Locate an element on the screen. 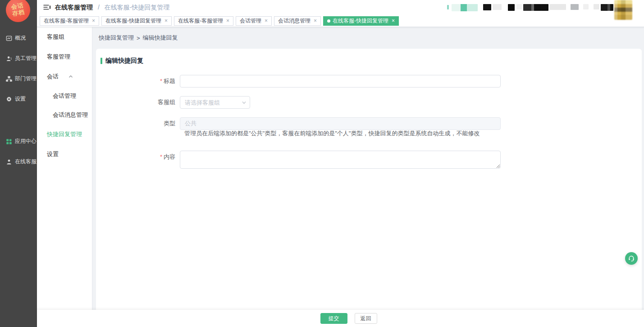 The height and width of the screenshot is (327, 644). support-headset-button is located at coordinates (631, 258).